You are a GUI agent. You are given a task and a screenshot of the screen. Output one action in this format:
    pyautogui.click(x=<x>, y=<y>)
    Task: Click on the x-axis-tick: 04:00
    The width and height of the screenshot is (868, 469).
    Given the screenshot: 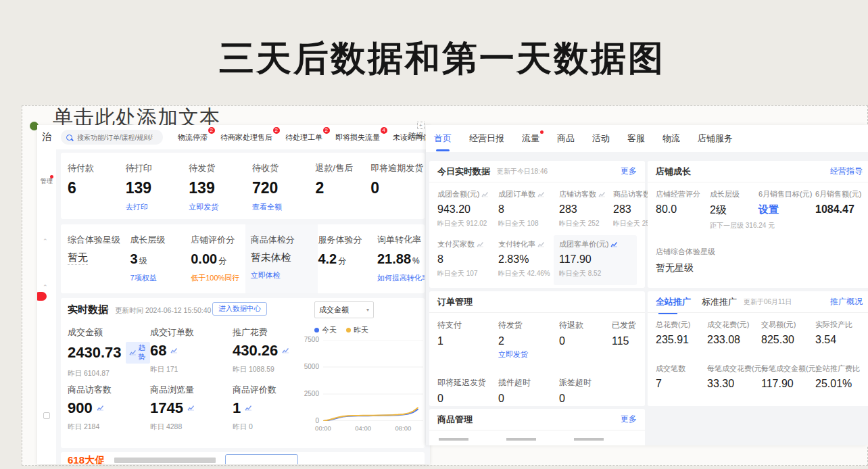 What is the action you would take?
    pyautogui.click(x=363, y=428)
    